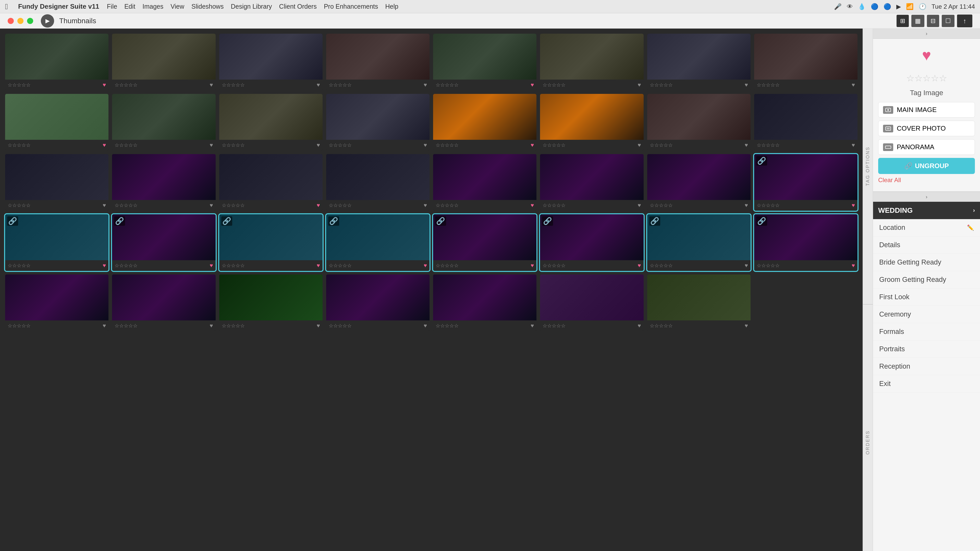  I want to click on clear-all-button: Clear All, so click(927, 180).